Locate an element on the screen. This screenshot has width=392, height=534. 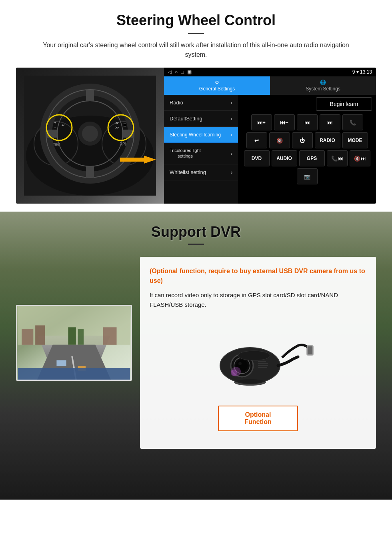
ctrl-audio: AUDIO is located at coordinates (284, 158).